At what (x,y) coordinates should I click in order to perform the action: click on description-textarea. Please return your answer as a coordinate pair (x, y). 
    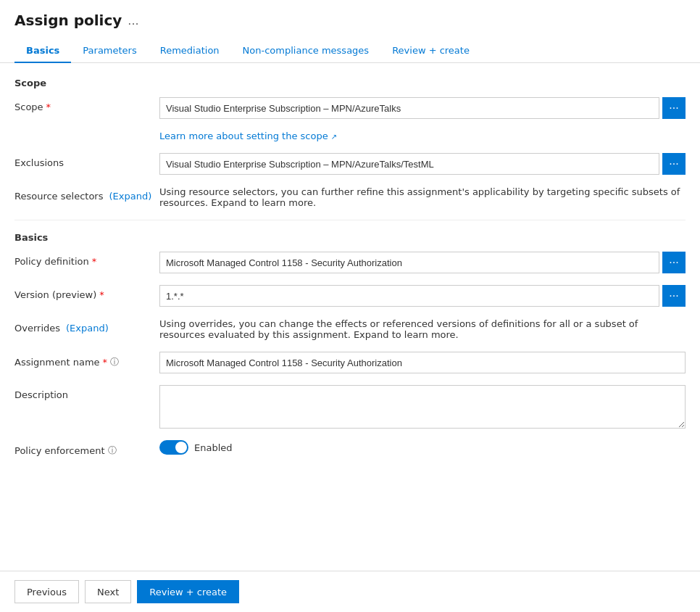
    Looking at the image, I should click on (422, 407).